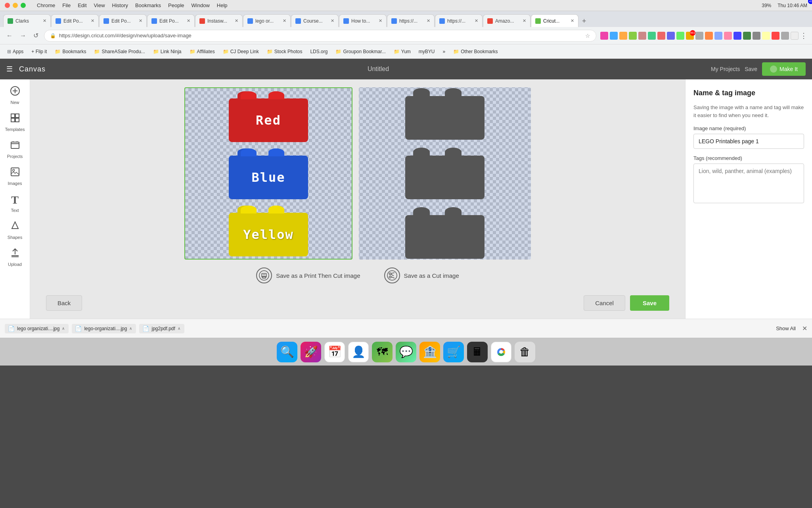 This screenshot has height=508, width=812. Describe the element at coordinates (604, 303) in the screenshot. I see `cancel-button: Cancel` at that location.